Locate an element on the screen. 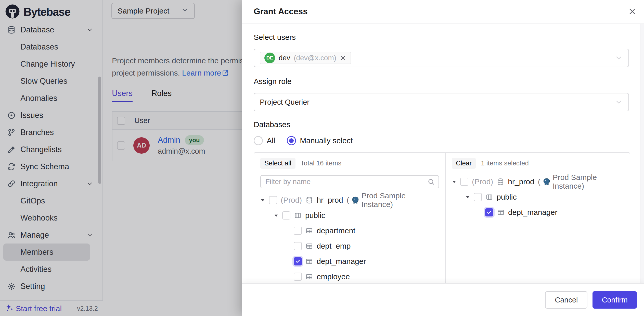 The image size is (644, 316). search-icon is located at coordinates (431, 182).